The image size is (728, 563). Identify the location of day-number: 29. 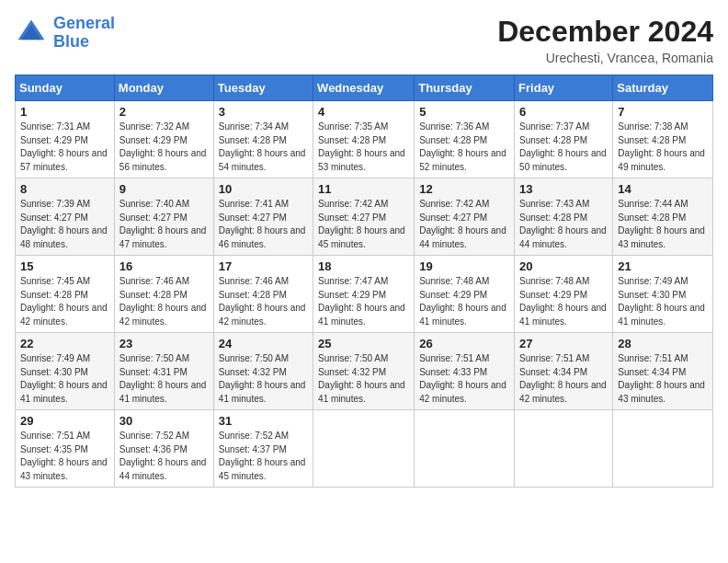
(64, 421).